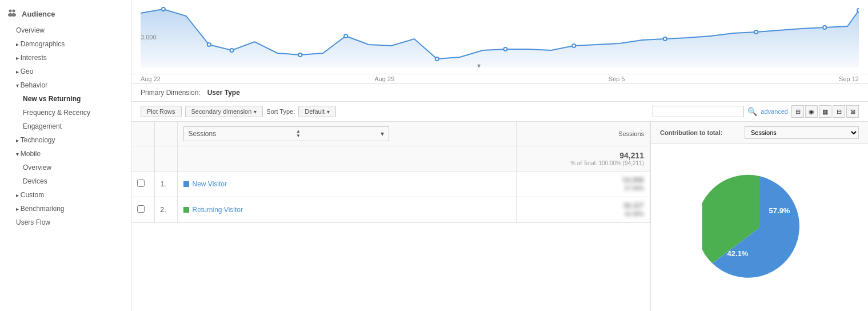 The image size is (868, 311). I want to click on sidebar-item-users-flow: Users Flow, so click(65, 222).